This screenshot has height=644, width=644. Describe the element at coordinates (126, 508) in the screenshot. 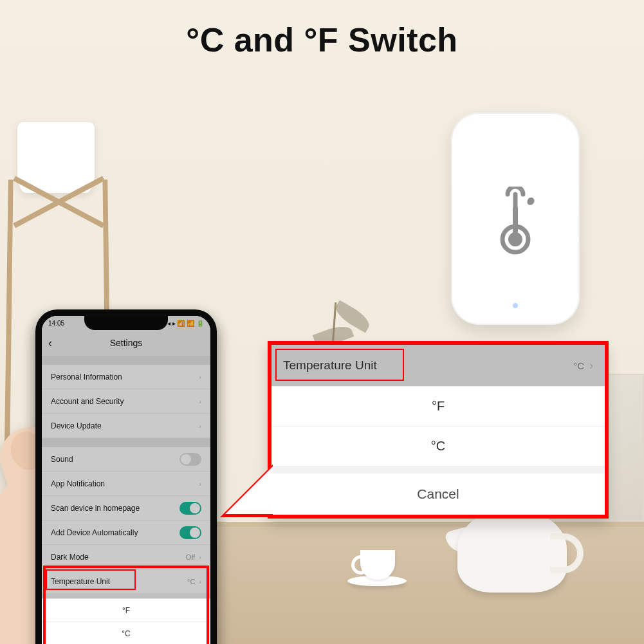

I see `row-scan-device: Scan device in homepage` at that location.